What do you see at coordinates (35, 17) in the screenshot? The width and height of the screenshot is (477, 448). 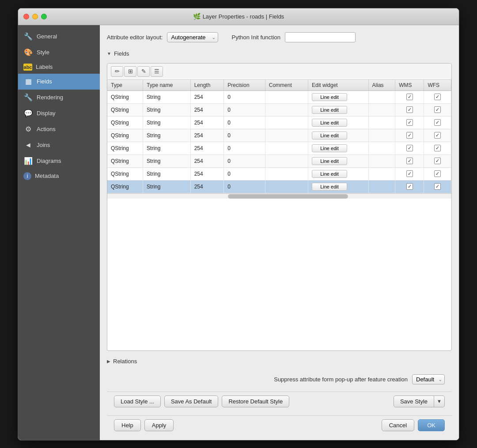 I see `minimize-button` at bounding box center [35, 17].